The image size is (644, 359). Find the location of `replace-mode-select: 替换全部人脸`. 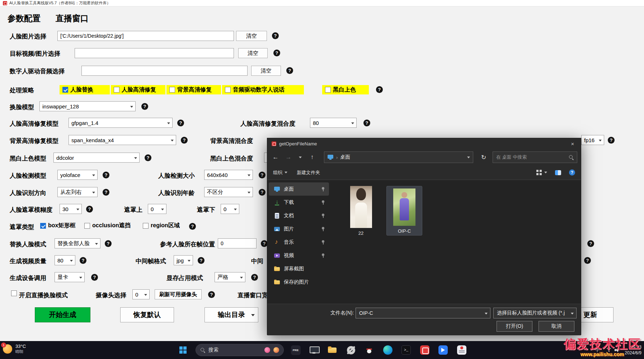

replace-mode-select: 替换全部人脸 is located at coordinates (77, 243).